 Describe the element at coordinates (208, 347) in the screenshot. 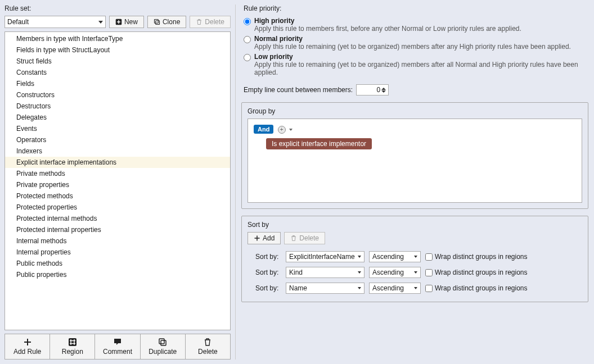

I see `delete-rule-button: Delete` at that location.